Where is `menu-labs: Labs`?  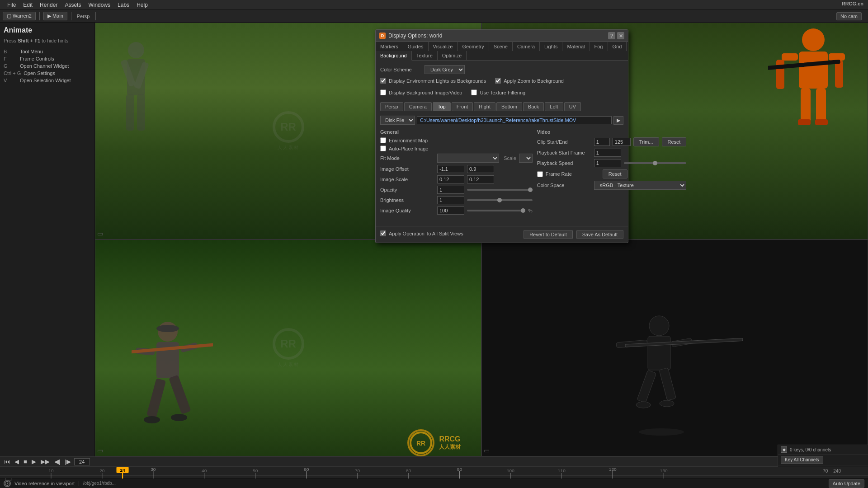
menu-labs: Labs is located at coordinates (123, 5).